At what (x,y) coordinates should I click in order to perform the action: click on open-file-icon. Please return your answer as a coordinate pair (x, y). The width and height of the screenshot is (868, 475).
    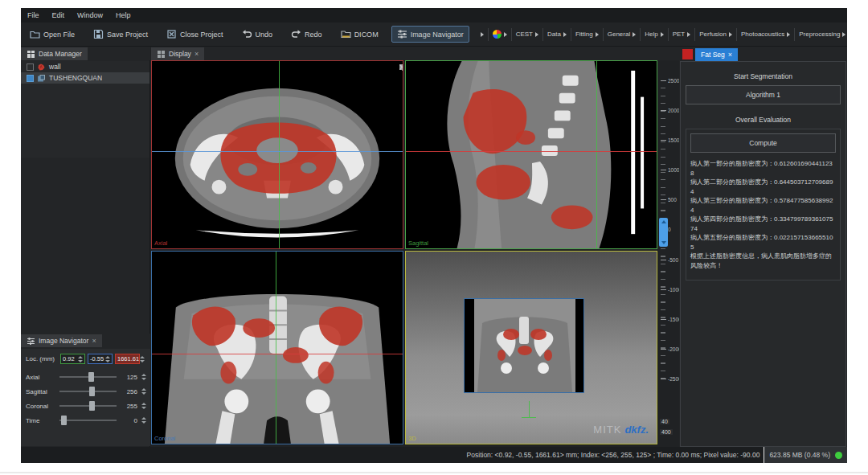
    Looking at the image, I should click on (35, 34).